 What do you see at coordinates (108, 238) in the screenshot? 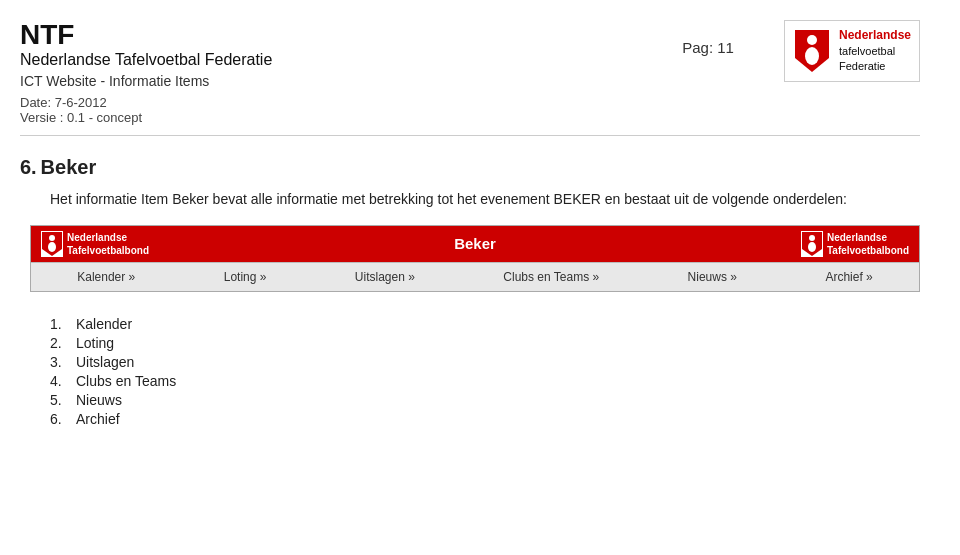
I see `nav-logo-left-line1: Nederlandse` at bounding box center [108, 238].